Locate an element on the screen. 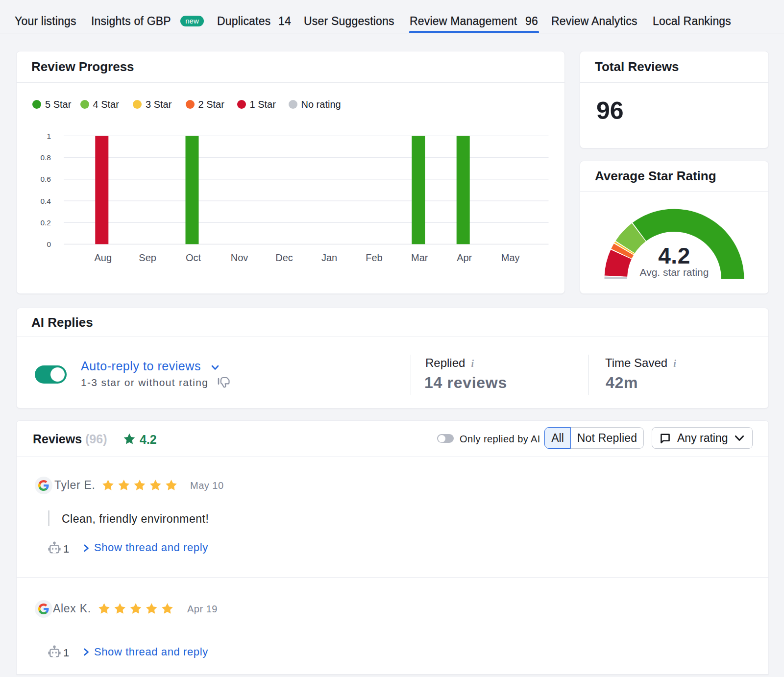  svg-text: 0 is located at coordinates (49, 244).